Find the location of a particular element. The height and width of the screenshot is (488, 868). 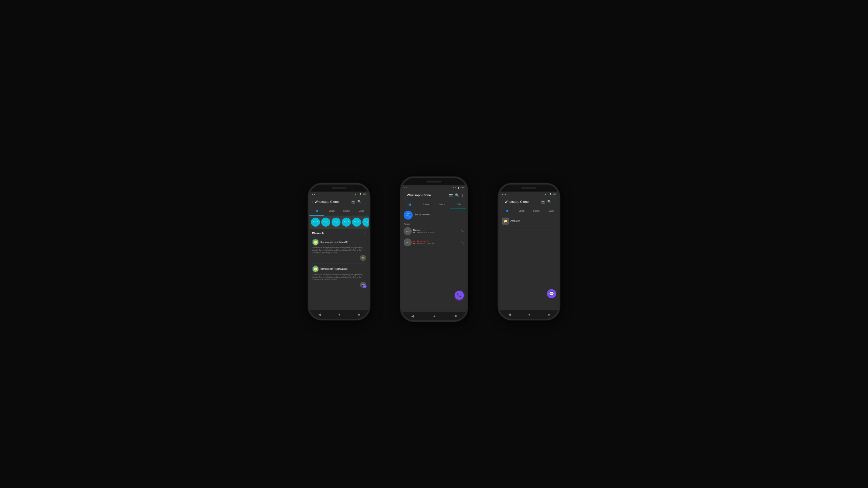

search-icon-center: 🔍 is located at coordinates (457, 195).